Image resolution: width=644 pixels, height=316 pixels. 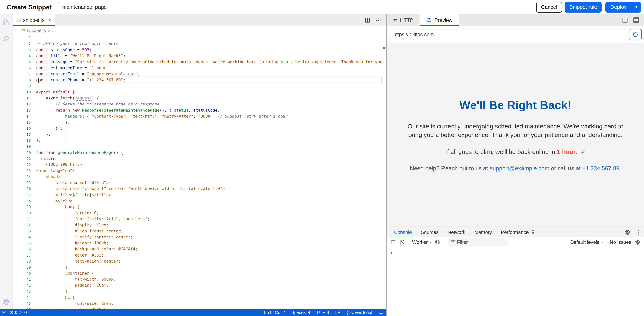 I want to click on code-line: 36 background-color: #f4f4f4;, so click(x=199, y=249).